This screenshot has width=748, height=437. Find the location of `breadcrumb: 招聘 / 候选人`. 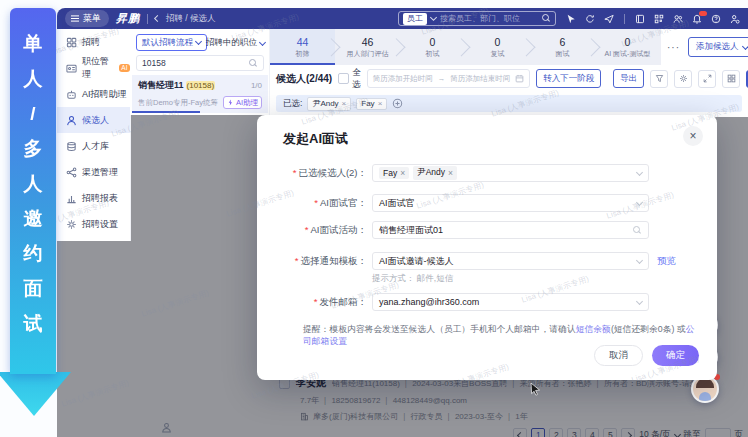

breadcrumb: 招聘 / 候选人 is located at coordinates (191, 19).